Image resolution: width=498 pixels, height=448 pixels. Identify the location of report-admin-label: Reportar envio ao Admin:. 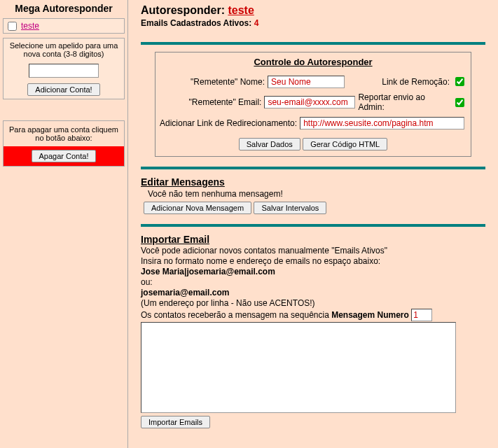
(403, 102).